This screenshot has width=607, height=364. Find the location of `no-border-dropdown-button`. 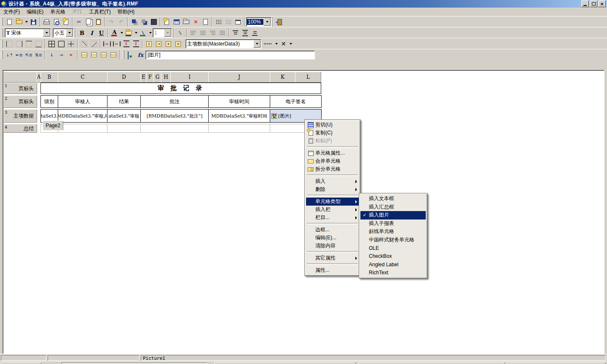

no-border-dropdown-button is located at coordinates (291, 44).